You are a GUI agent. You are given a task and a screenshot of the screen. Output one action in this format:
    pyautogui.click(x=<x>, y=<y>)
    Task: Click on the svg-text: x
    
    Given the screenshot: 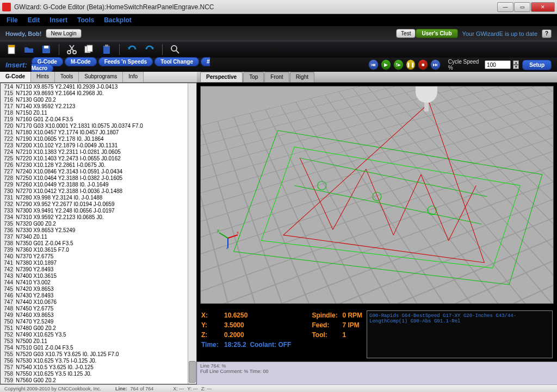 What is the action you would take?
    pyautogui.click(x=238, y=233)
    